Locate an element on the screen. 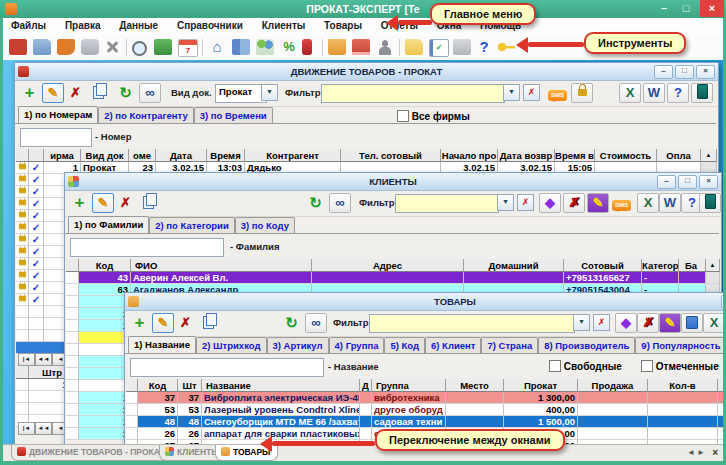  col-name: ФИО is located at coordinates (222, 266).